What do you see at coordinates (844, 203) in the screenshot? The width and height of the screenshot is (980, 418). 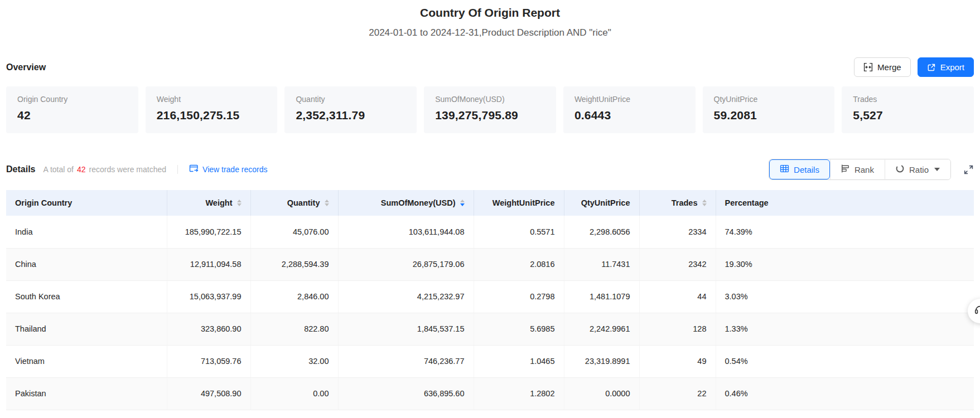 I see `column-header-percentage: Percentage` at bounding box center [844, 203].